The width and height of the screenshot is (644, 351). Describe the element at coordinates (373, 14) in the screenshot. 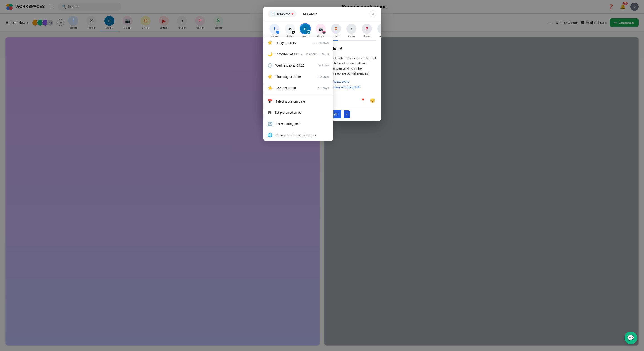

I see `close-icon: ×` at that location.